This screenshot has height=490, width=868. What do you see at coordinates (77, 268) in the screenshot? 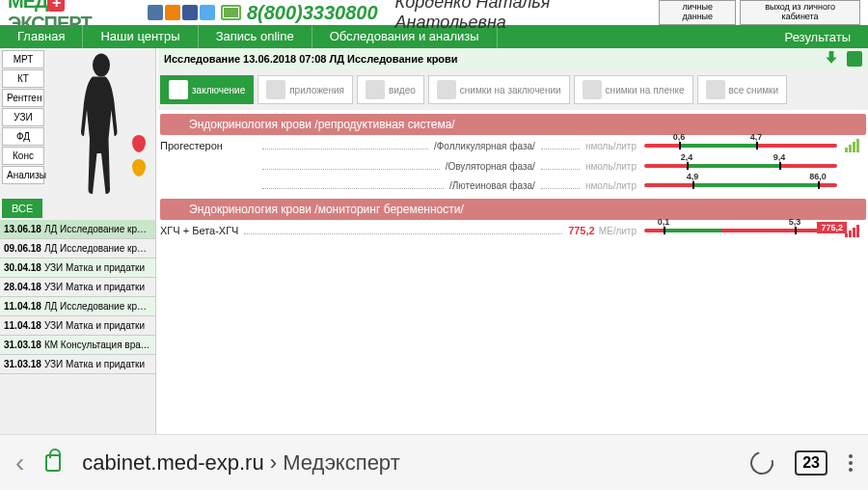
I see `history-item: 30.04.18УЗИ Матка и придатки` at bounding box center [77, 268].